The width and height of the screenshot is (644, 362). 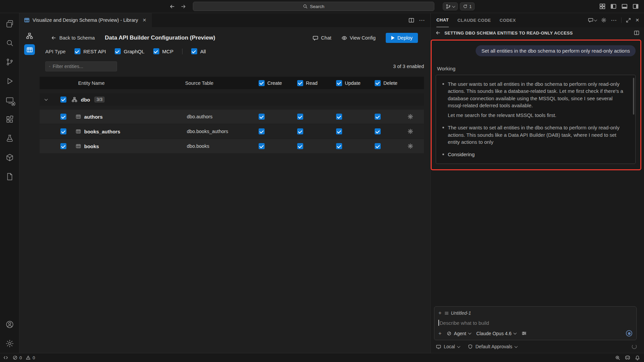 I want to click on checkbox-read-all, so click(x=300, y=83).